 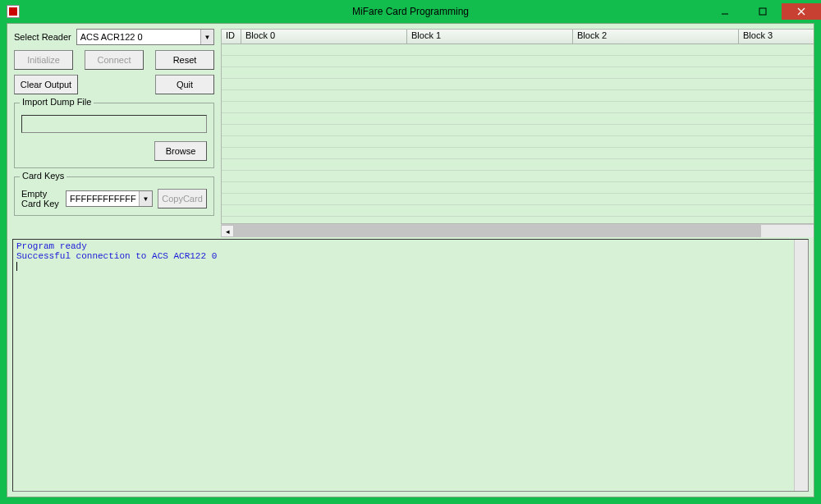 What do you see at coordinates (181, 151) in the screenshot?
I see `browse-button: Browse` at bounding box center [181, 151].